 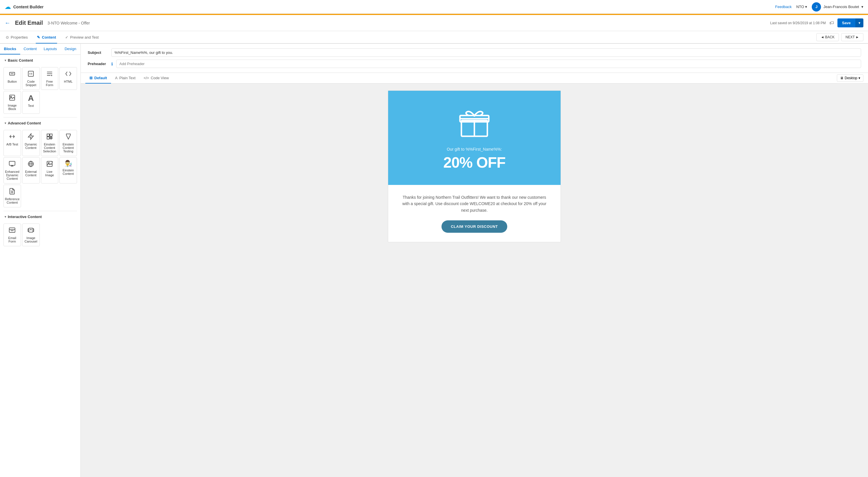 I want to click on top-nav-left: ☁ Content Builder, so click(x=390, y=7).